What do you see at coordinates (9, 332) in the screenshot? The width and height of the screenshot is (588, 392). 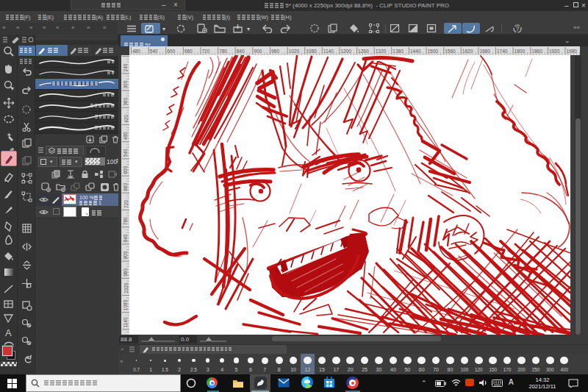 I see `svg-text: A` at bounding box center [9, 332].